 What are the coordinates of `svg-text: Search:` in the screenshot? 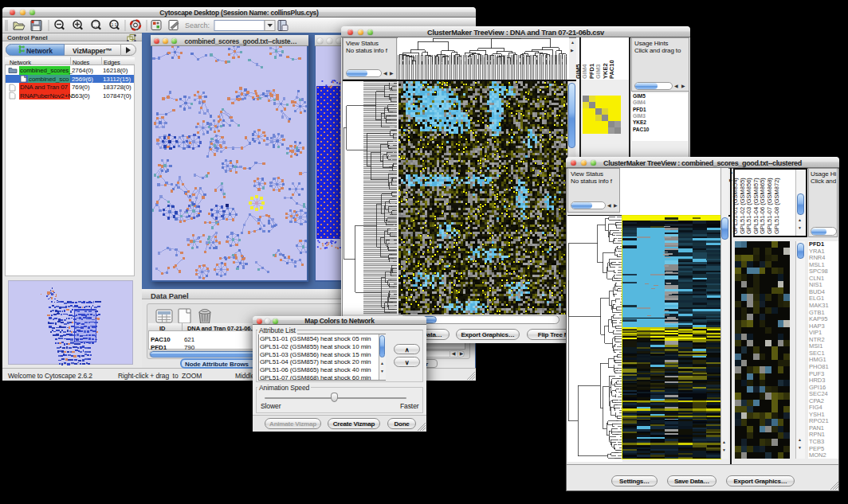 It's located at (198, 25).